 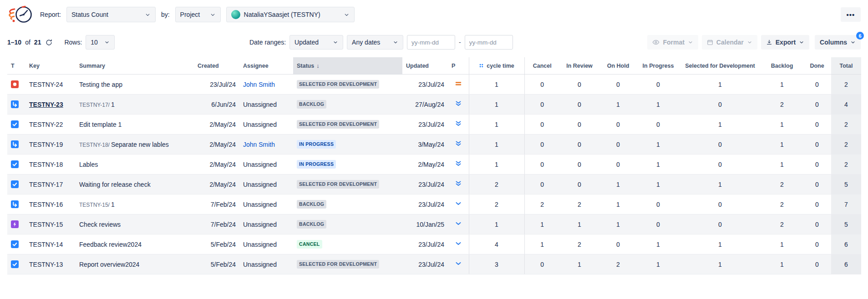 I want to click on status-count-backlog: 1, so click(x=782, y=125).